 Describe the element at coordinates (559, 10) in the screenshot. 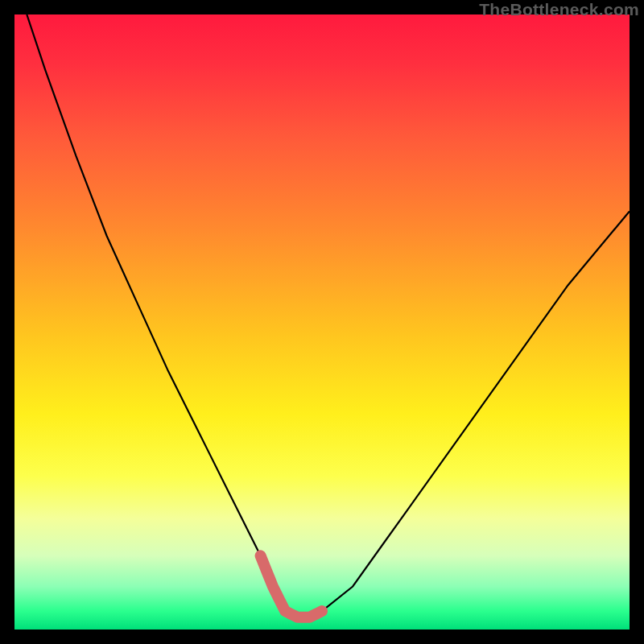

I see `watermark-text: TheBottleneck.com` at that location.